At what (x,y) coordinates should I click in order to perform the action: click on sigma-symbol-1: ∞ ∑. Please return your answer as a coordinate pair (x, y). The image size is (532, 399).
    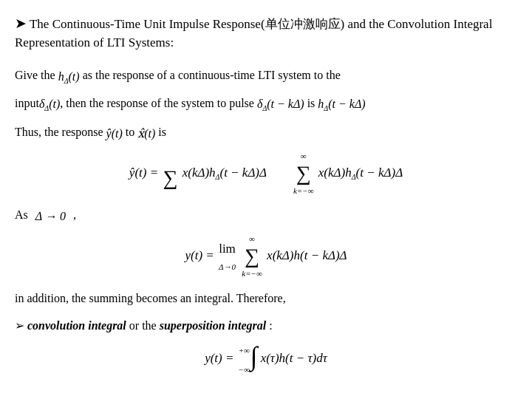
    Looking at the image, I should click on (170, 174).